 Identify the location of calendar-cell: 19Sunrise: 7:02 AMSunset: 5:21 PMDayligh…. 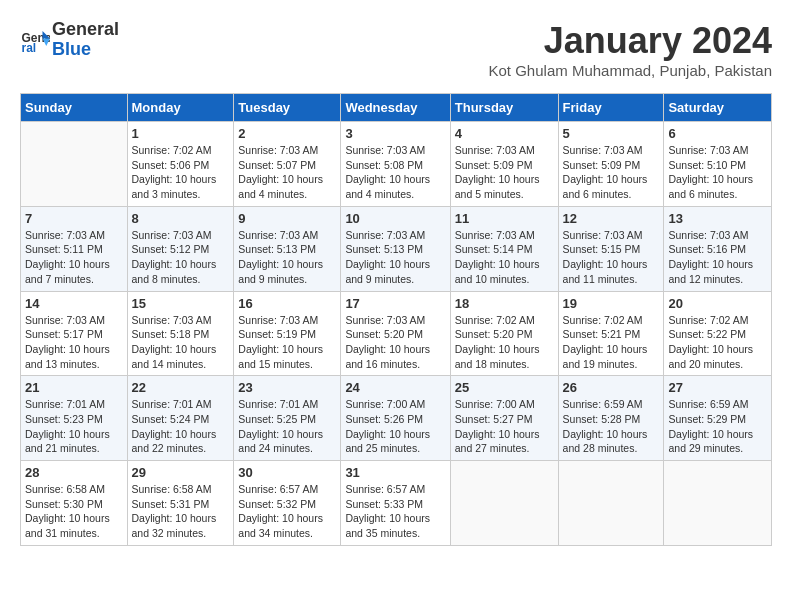
(611, 334).